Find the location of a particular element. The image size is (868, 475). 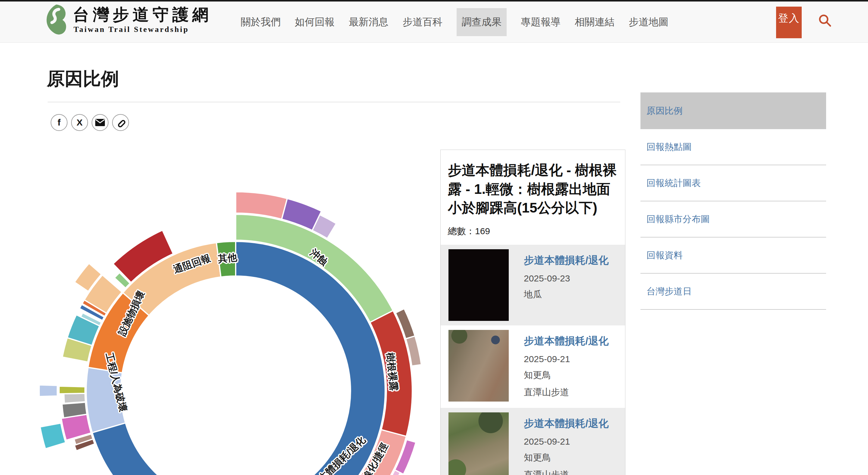

share-facebook-button: f is located at coordinates (59, 123).